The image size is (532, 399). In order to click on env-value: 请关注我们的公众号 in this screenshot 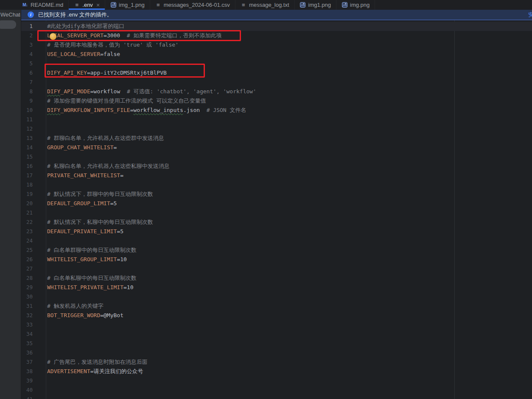, I will do `click(119, 371)`.